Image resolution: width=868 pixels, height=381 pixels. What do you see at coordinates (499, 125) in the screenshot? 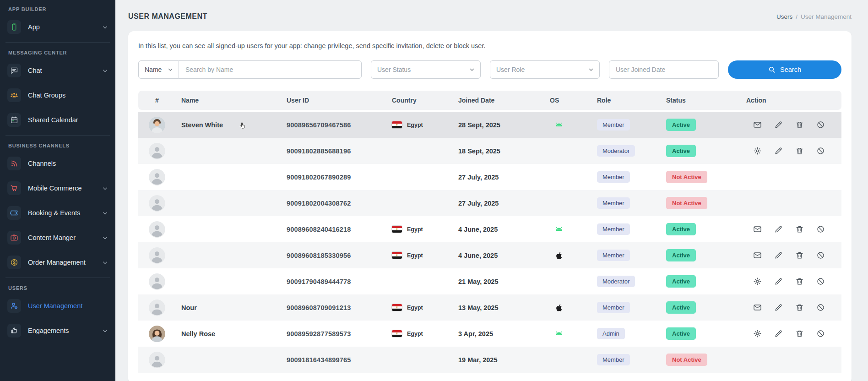
I see `joined-date: 28 Sept, 2025` at bounding box center [499, 125].